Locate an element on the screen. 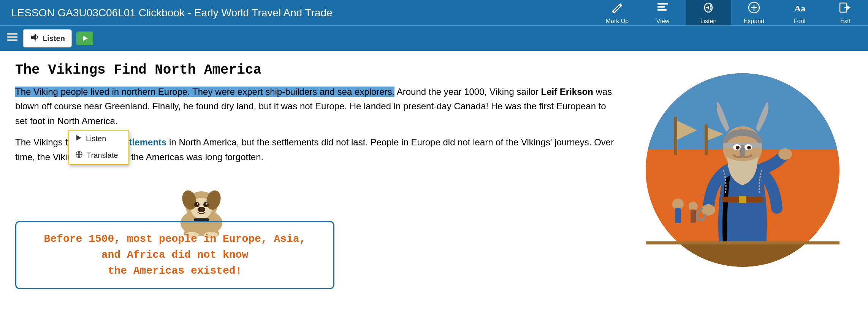 The width and height of the screenshot is (868, 312). markup-label: Mark Up is located at coordinates (617, 21).